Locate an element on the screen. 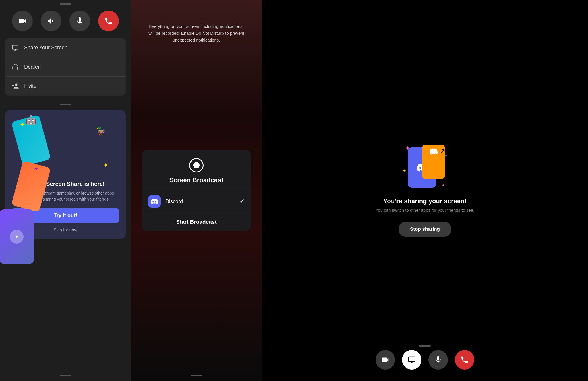  checkmark-icon: ✓ is located at coordinates (242, 201).